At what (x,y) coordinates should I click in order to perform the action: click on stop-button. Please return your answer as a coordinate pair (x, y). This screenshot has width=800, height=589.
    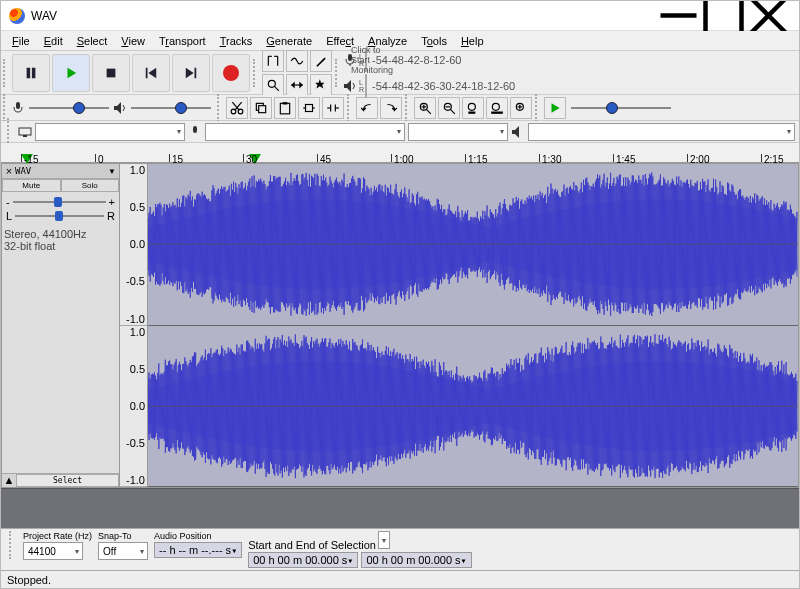
    Looking at the image, I should click on (111, 73).